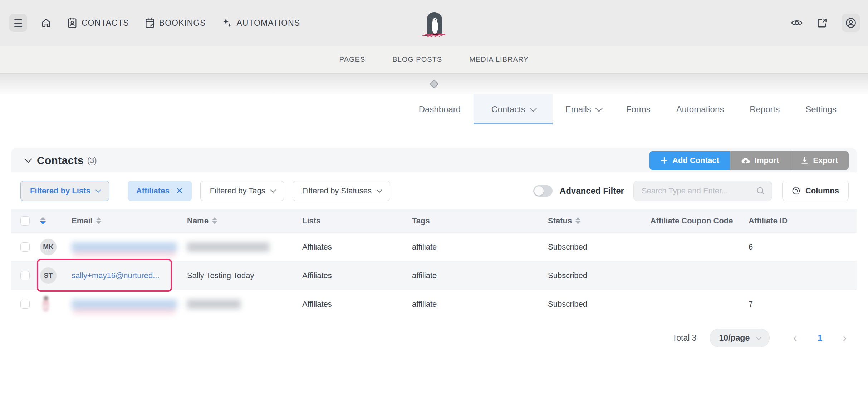 This screenshot has width=868, height=410. What do you see at coordinates (815, 191) in the screenshot?
I see `columns-button: Columns` at bounding box center [815, 191].